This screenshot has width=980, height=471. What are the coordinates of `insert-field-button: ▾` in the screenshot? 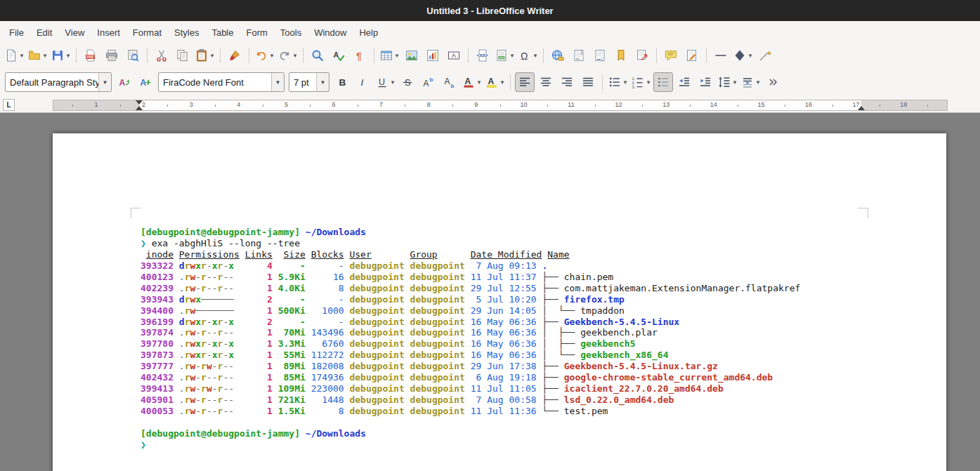 It's located at (504, 55).